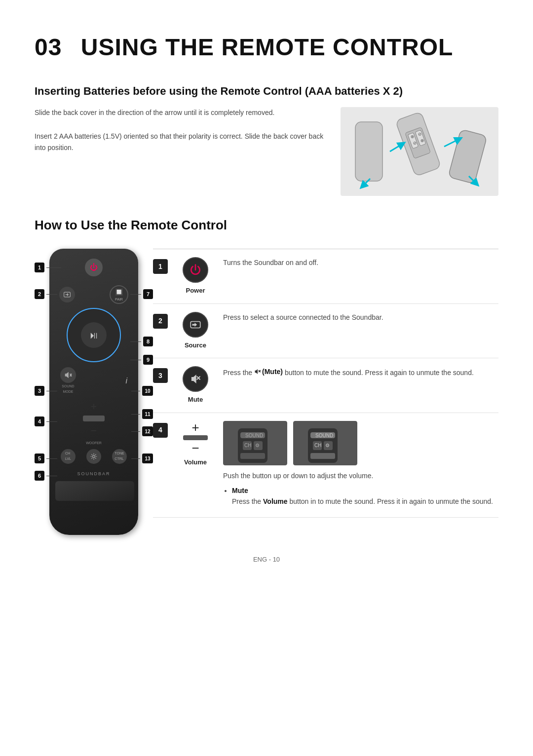 The height and width of the screenshot is (756, 533). What do you see at coordinates (46, 476) in the screenshot?
I see `anno-6: 6` at bounding box center [46, 476].